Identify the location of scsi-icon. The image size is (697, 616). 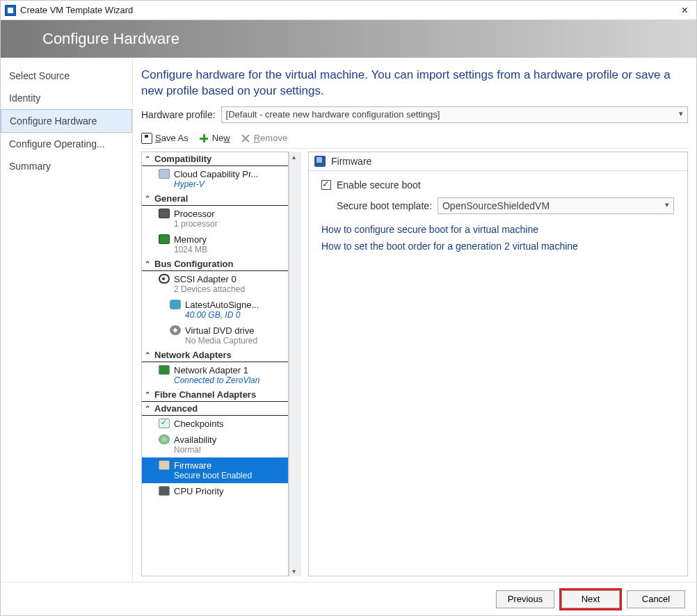
(164, 279).